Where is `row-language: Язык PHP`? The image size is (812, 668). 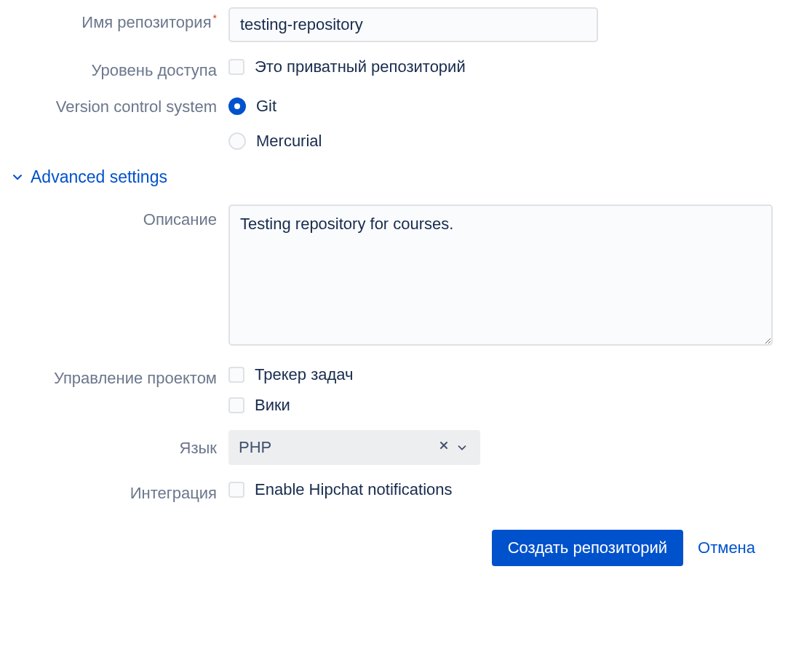
row-language: Язык PHP is located at coordinates (391, 448).